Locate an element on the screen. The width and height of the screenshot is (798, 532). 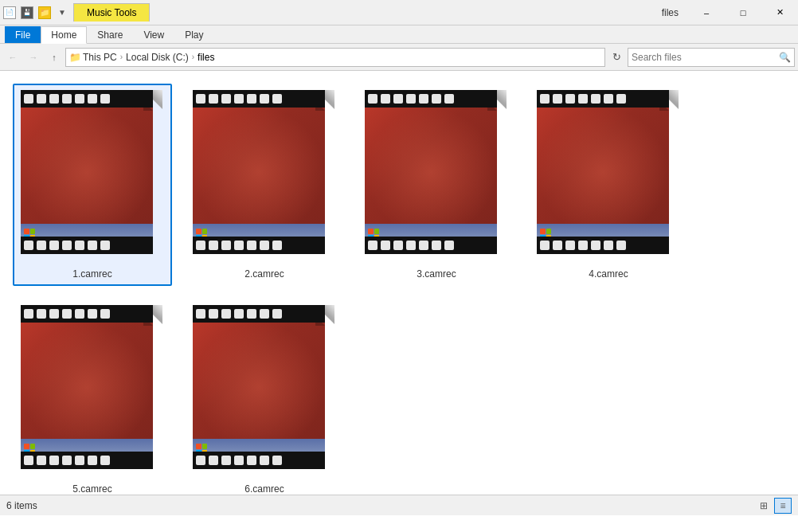
file-item: 1.camrec is located at coordinates (92, 185).